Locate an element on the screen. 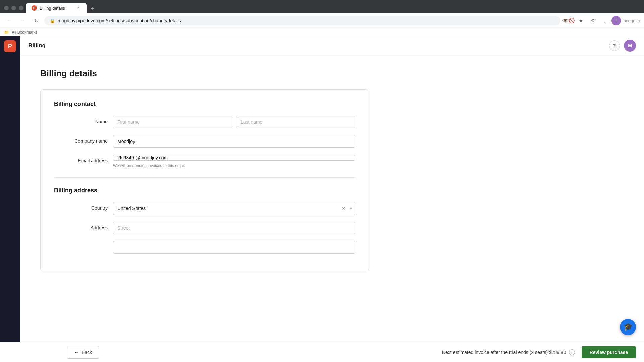 The height and width of the screenshot is (362, 644). country-label: Country is located at coordinates (81, 206).